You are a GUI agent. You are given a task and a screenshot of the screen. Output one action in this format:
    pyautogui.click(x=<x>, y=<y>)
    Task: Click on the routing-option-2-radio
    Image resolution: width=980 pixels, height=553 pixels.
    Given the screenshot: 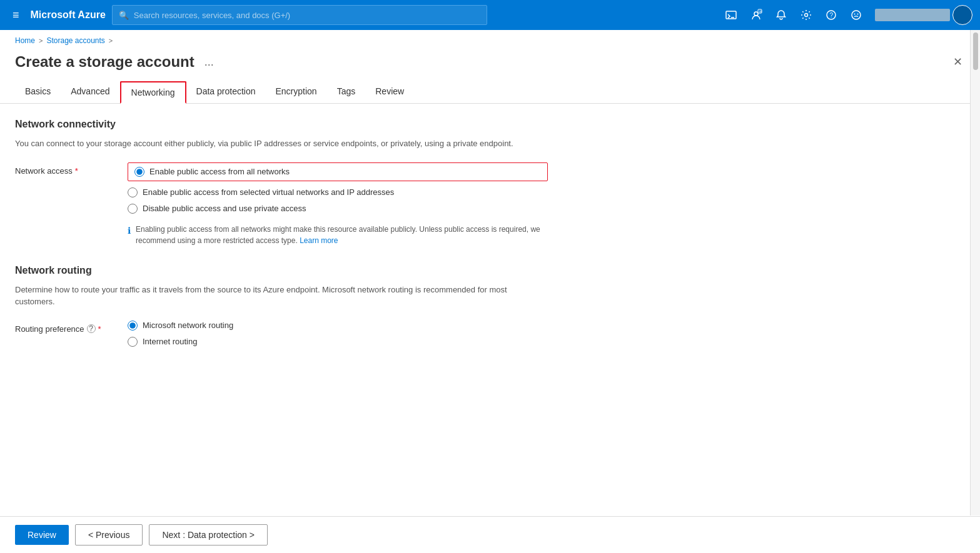 What is the action you would take?
    pyautogui.click(x=133, y=342)
    